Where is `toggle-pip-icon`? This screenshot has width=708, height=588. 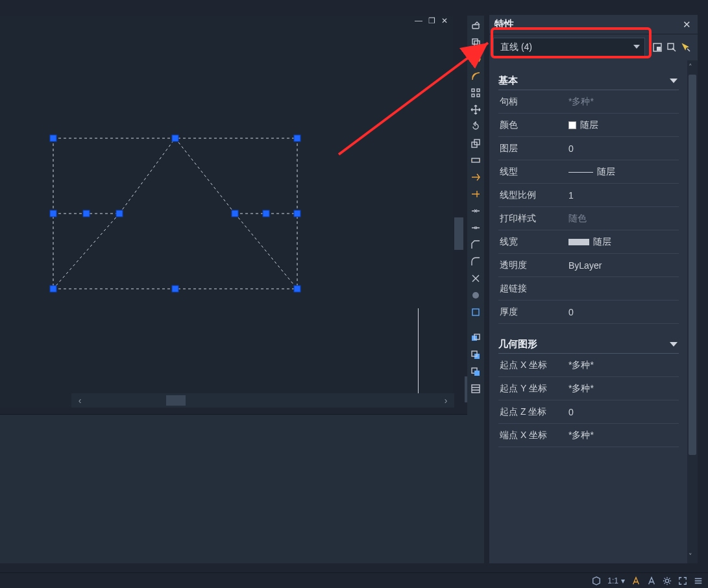 toggle-pip-icon is located at coordinates (657, 47).